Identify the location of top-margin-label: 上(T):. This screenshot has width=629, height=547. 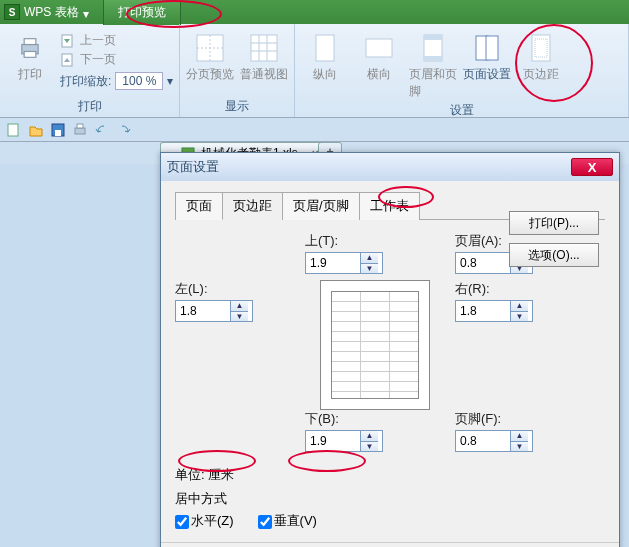
(375, 241).